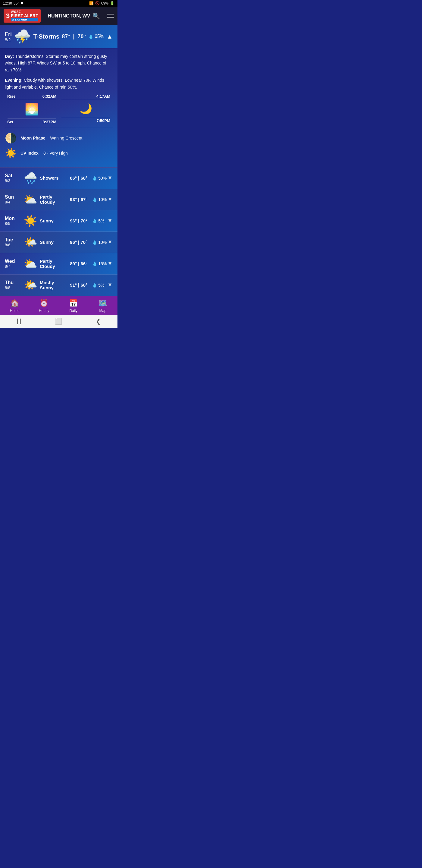  Describe the element at coordinates (110, 285) in the screenshot. I see `thu-chevron: ▼` at that location.